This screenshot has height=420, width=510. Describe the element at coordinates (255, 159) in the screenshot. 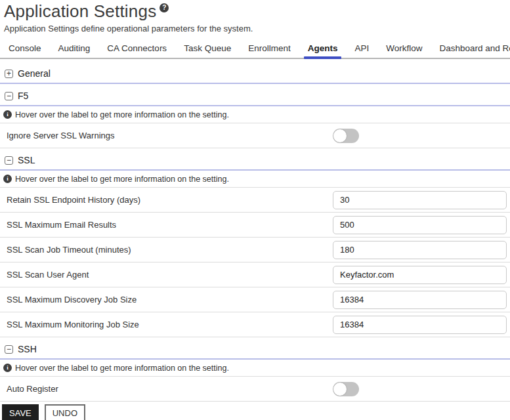

I see `section-header-ssl: − SSL` at that location.